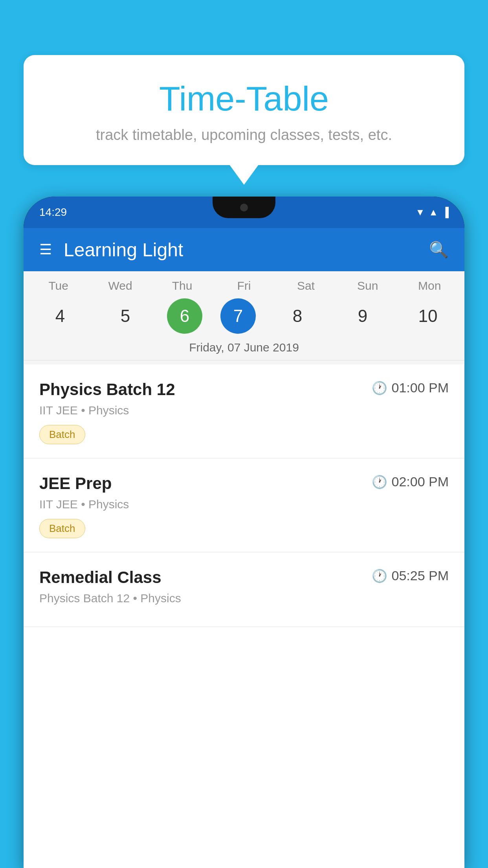 The image size is (488, 868). I want to click on day-headers: Tue Wed Thu Fri Sat Sun Mon, so click(244, 286).